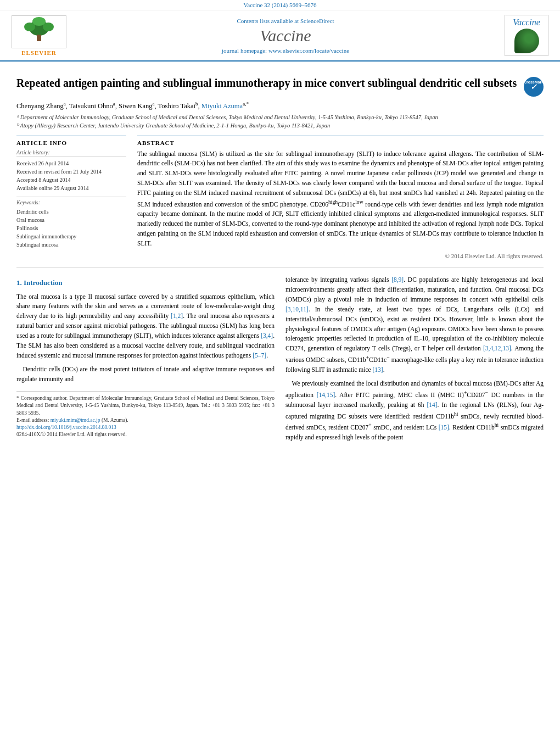 This screenshot has height=742, width=560. I want to click on corresponding-author-note: * Corresponding author. Department of Mo…, so click(145, 406).